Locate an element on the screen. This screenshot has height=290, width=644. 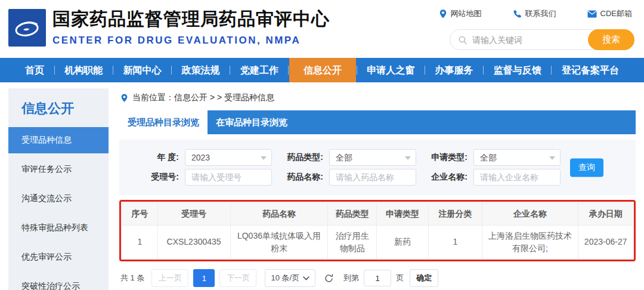
confirm-button: 确定 is located at coordinates (424, 278).